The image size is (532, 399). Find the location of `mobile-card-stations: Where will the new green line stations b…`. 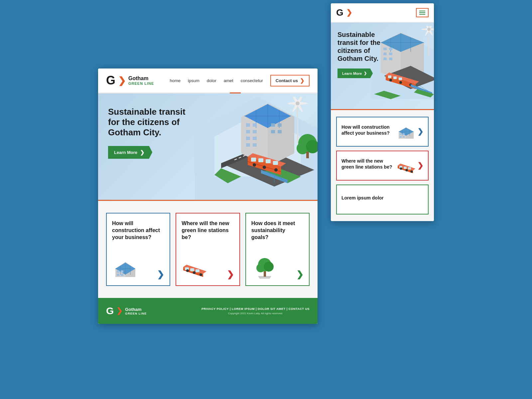

mobile-card-stations: Where will the new green line stations b… is located at coordinates (382, 166).